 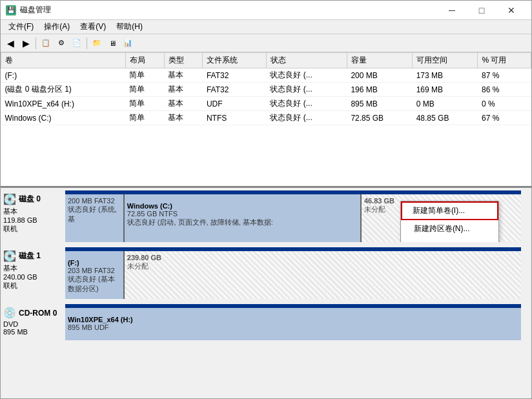 What do you see at coordinates (293, 275) in the screenshot?
I see `disk-1-partitions: (F:) 203 MB FAT32 状态良好 (基本数据分区) 239.80 G…` at bounding box center [293, 275].